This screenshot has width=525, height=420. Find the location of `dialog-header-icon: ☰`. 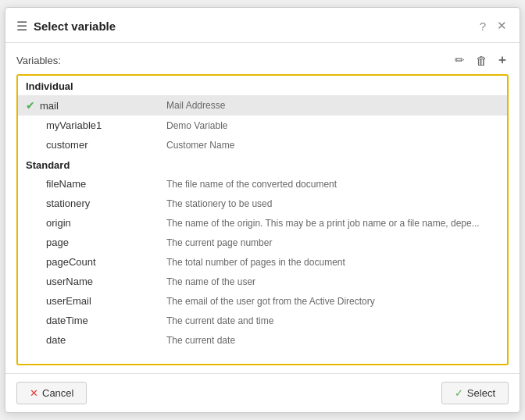

dialog-header-icon: ☰ is located at coordinates (22, 27).